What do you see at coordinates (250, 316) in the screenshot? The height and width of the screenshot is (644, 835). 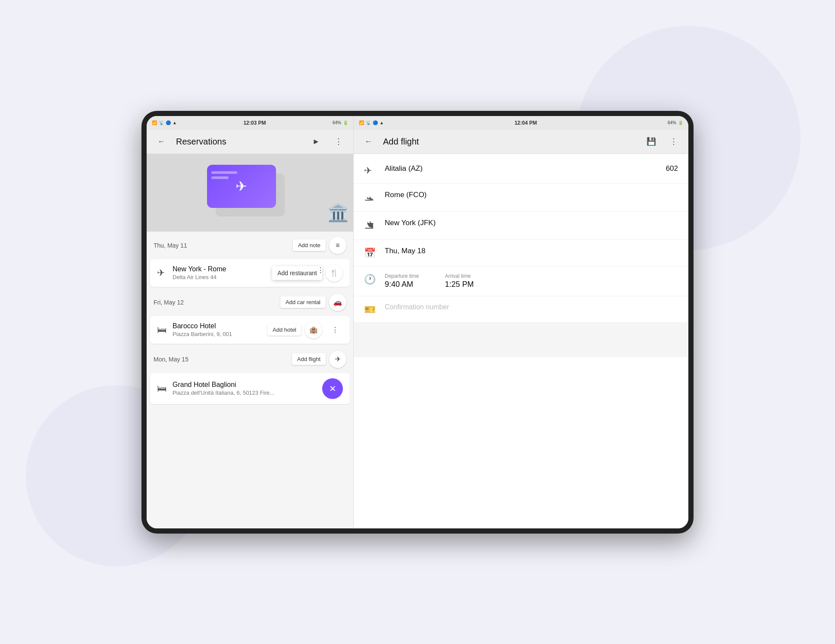 I see `day-section-fri-may-12: Fri, May 12 Add car rental 🚗 🛏 Barocco H…` at bounding box center [250, 316].